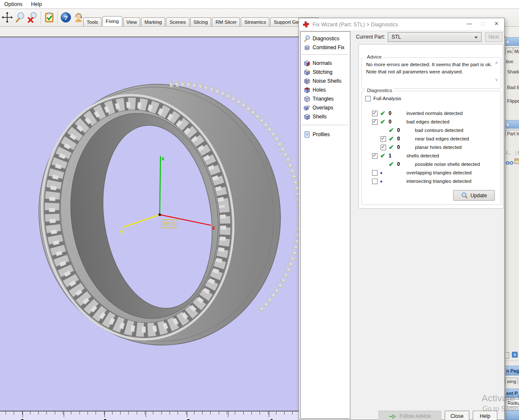 The height and width of the screenshot is (420, 519). Describe the element at coordinates (428, 122) in the screenshot. I see `row-label: bad edges detected` at that location.